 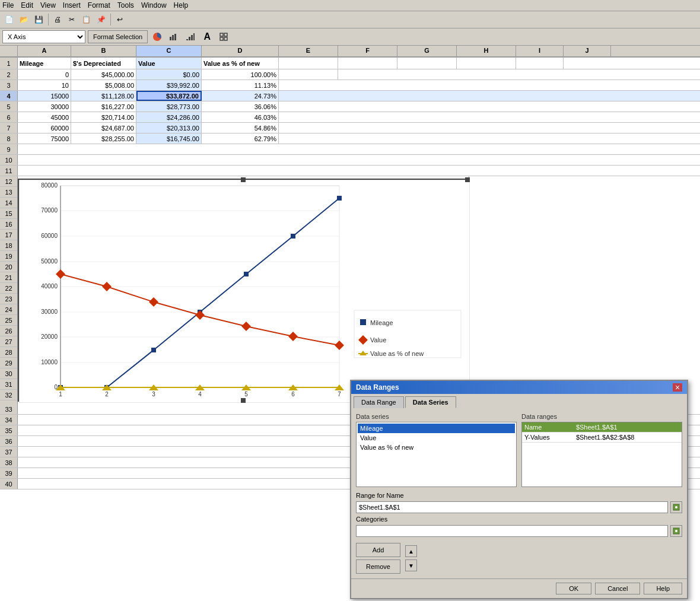 What do you see at coordinates (540, 63) in the screenshot?
I see `cell-i1` at bounding box center [540, 63].